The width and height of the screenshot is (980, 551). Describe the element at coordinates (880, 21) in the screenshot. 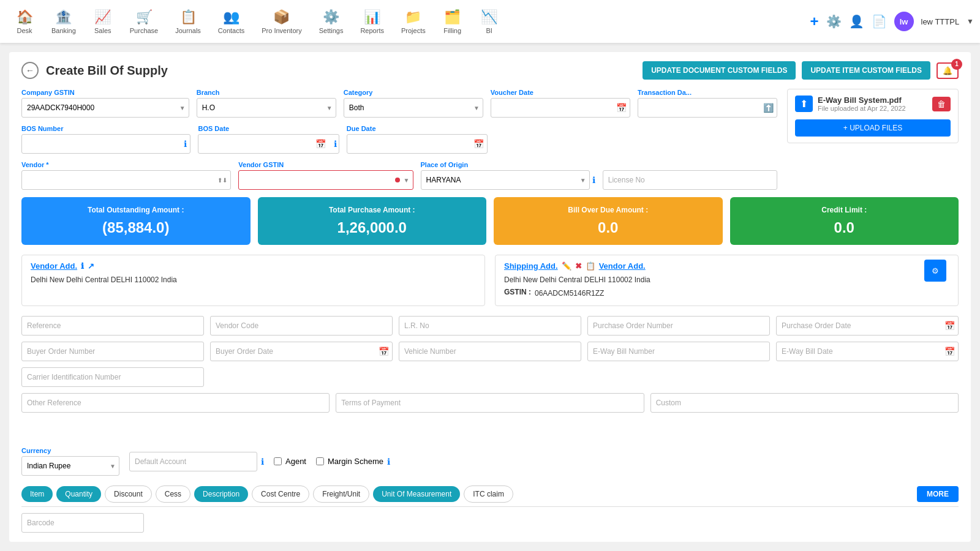

I see `document-icon: 📄` at that location.